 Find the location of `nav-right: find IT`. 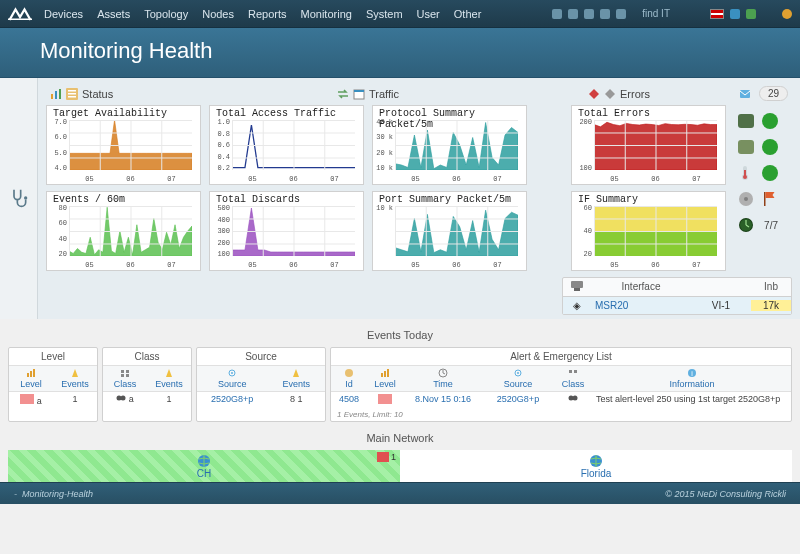

nav-right: find IT is located at coordinates (672, 14).